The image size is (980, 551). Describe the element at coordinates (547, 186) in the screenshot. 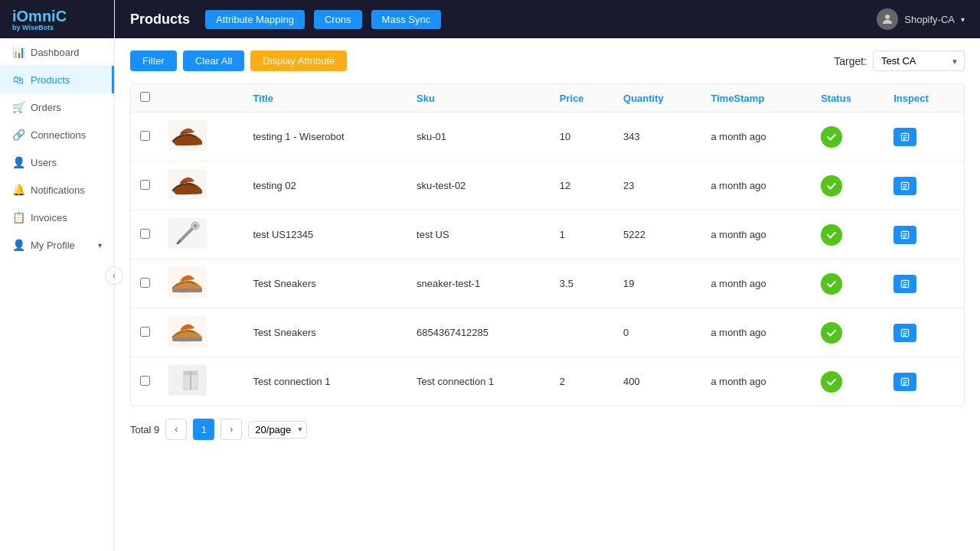

I see `table-row: testing 02 sku-test-02 12 23 a month ago` at that location.